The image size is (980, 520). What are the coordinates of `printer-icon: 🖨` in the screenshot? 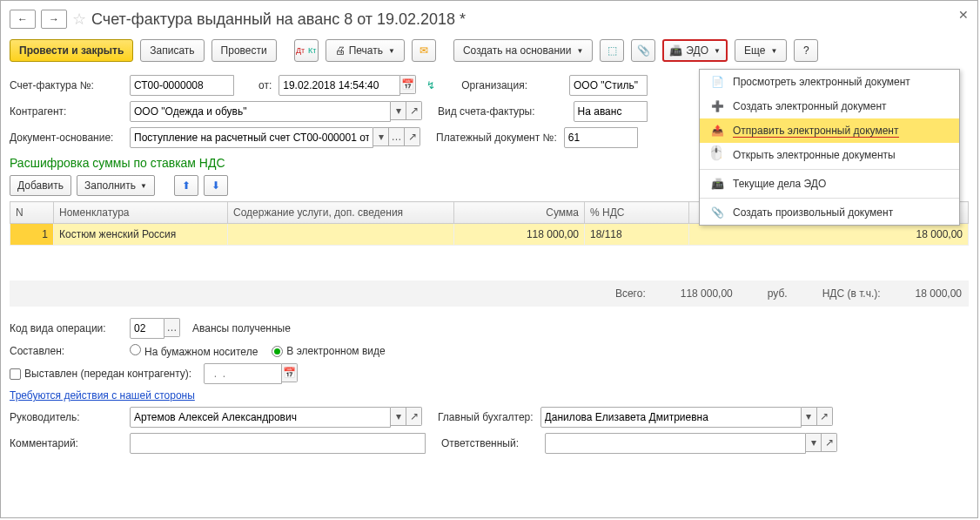 It's located at (340, 51).